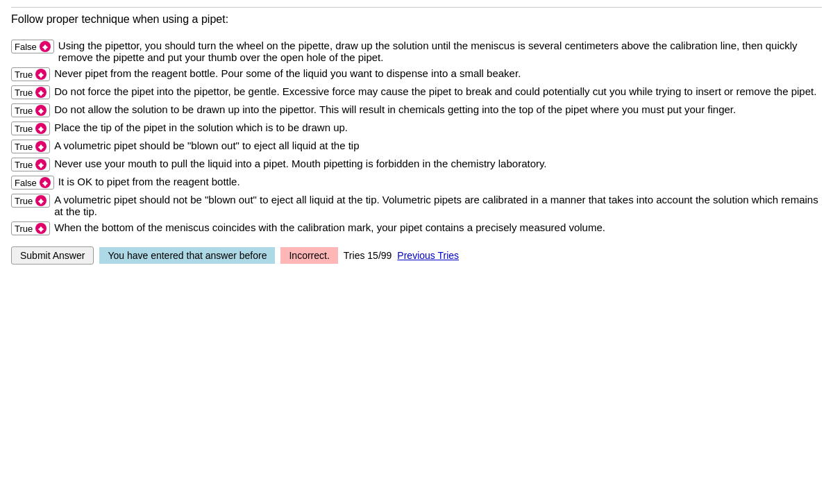 Image resolution: width=833 pixels, height=504 pixels. I want to click on answer-text-1: Using the pipettor, you should turn the …, so click(440, 51).